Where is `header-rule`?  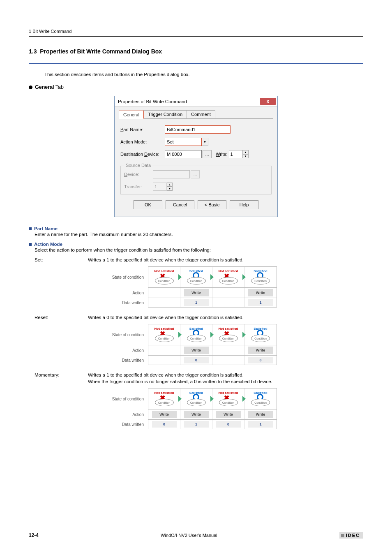
header-rule is located at coordinates (196, 36).